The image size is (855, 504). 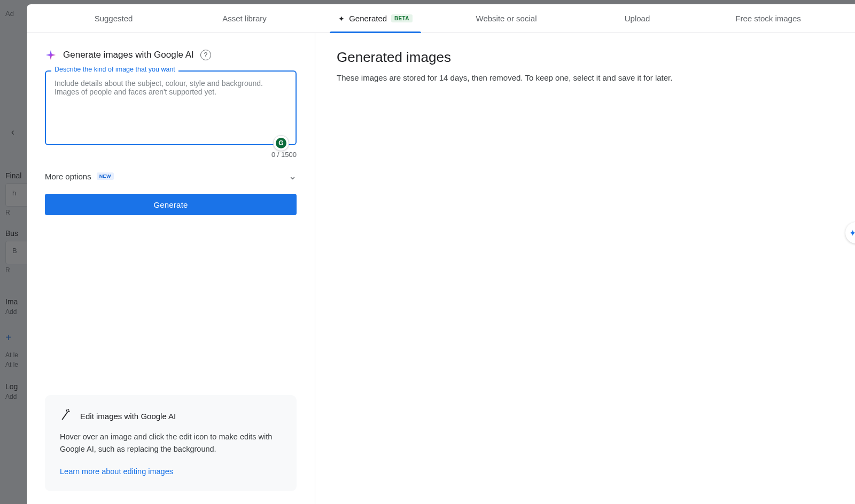 What do you see at coordinates (638, 18) in the screenshot?
I see `tab-label: Upload` at bounding box center [638, 18].